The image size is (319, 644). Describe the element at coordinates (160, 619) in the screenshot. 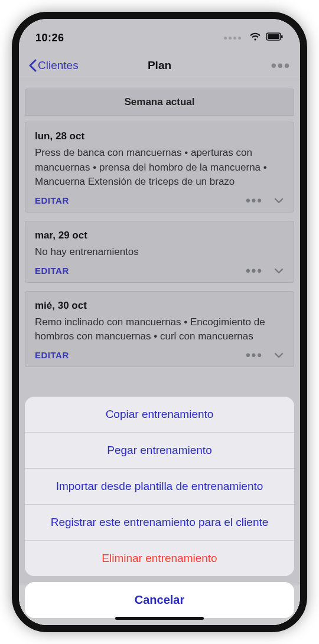

I see `home-indicator` at that location.